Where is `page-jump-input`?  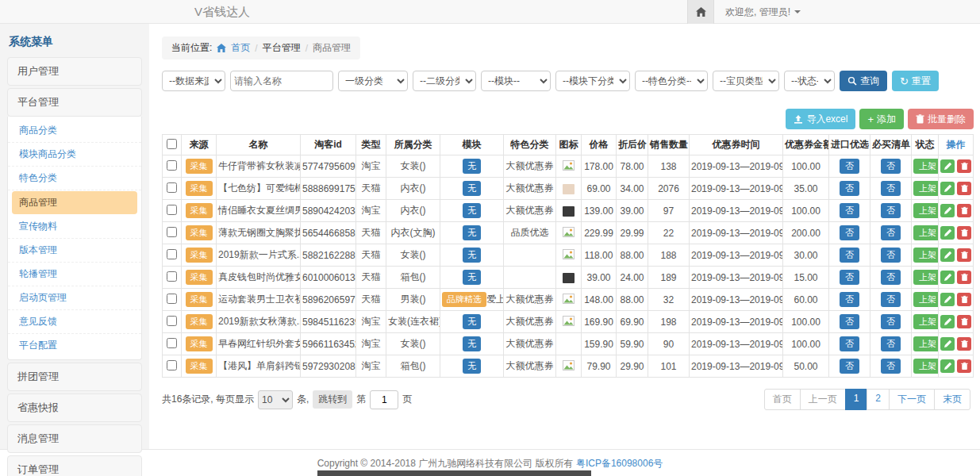
page-jump-input is located at coordinates (384, 400).